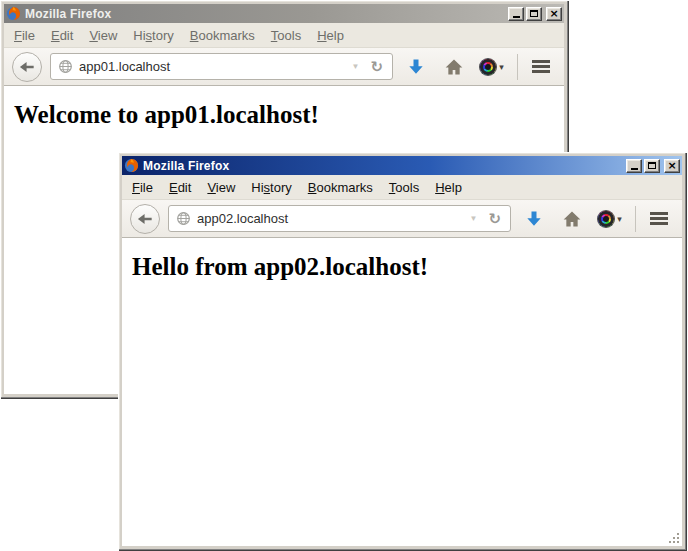 The width and height of the screenshot is (688, 551). I want to click on url-text: app02.localhost, so click(329, 218).